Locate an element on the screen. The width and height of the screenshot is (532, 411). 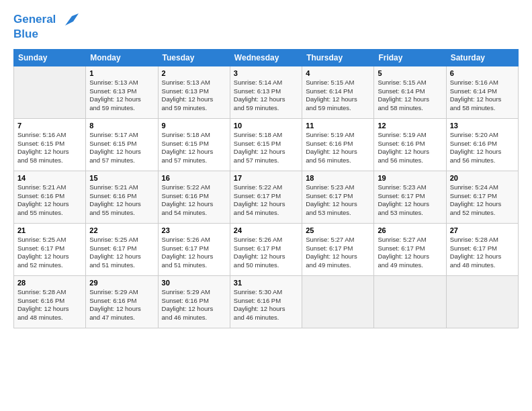
calendar-cell: 20Sunrise: 5:24 AM Sunset: 6:17 PM Dayli… is located at coordinates (482, 197).